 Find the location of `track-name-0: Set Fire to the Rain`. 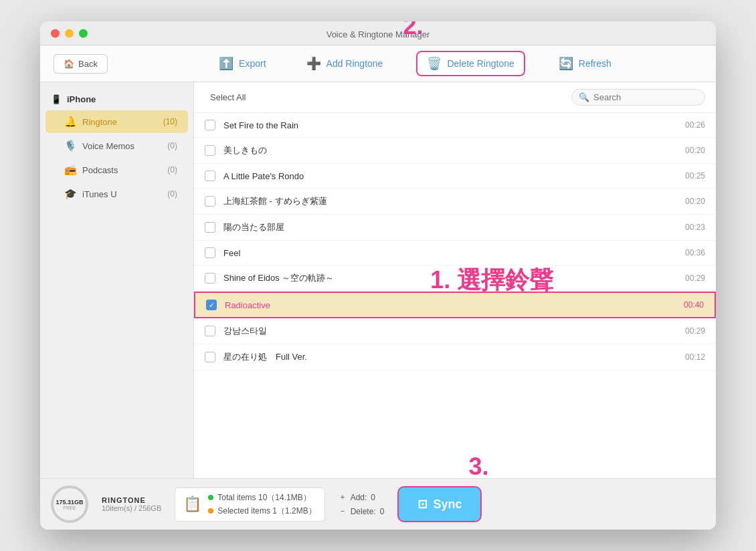

track-name-0: Set Fire to the Rain is located at coordinates (454, 126).